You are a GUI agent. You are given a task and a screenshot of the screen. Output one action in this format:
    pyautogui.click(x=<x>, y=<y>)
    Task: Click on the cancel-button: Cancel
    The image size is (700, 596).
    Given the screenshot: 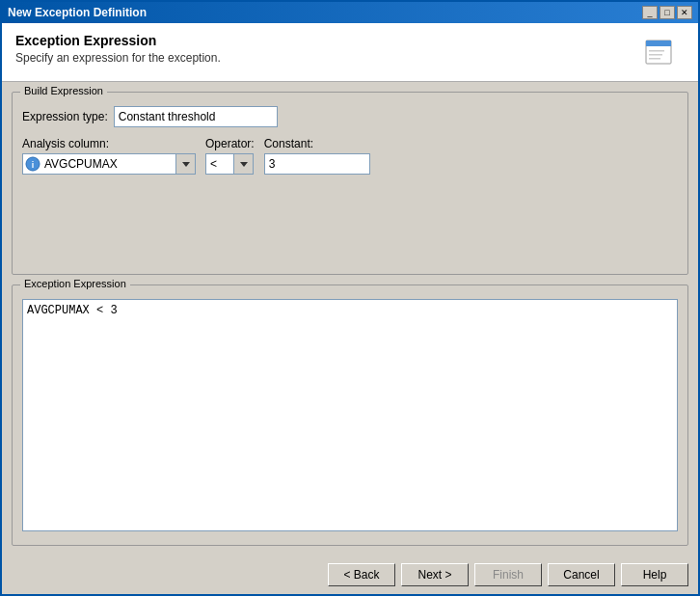 What is the action you would take?
    pyautogui.click(x=581, y=575)
    